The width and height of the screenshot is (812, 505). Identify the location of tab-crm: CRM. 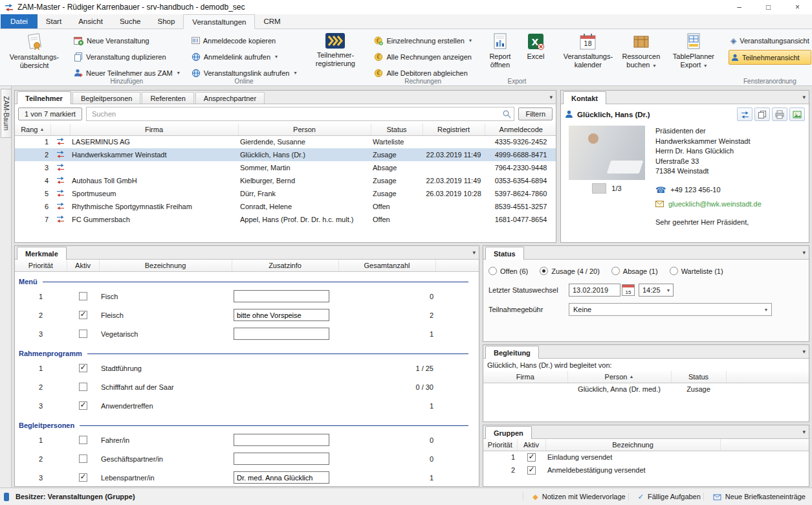
(272, 21).